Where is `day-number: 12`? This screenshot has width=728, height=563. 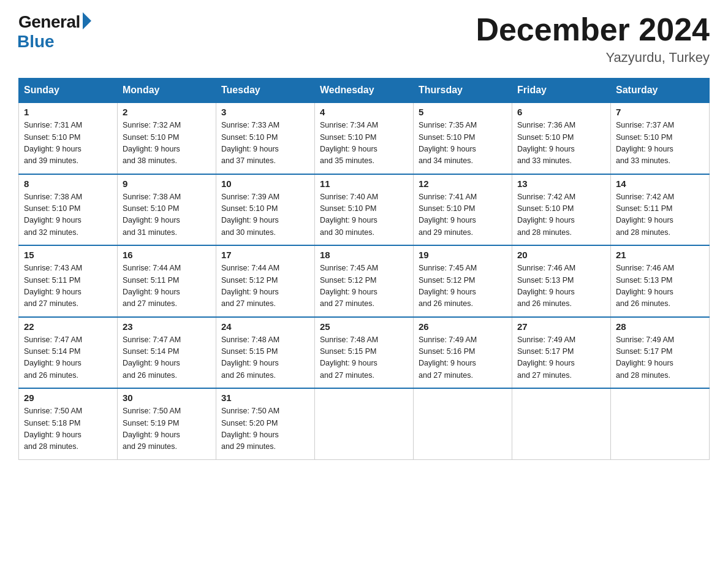
day-number: 12 is located at coordinates (463, 184).